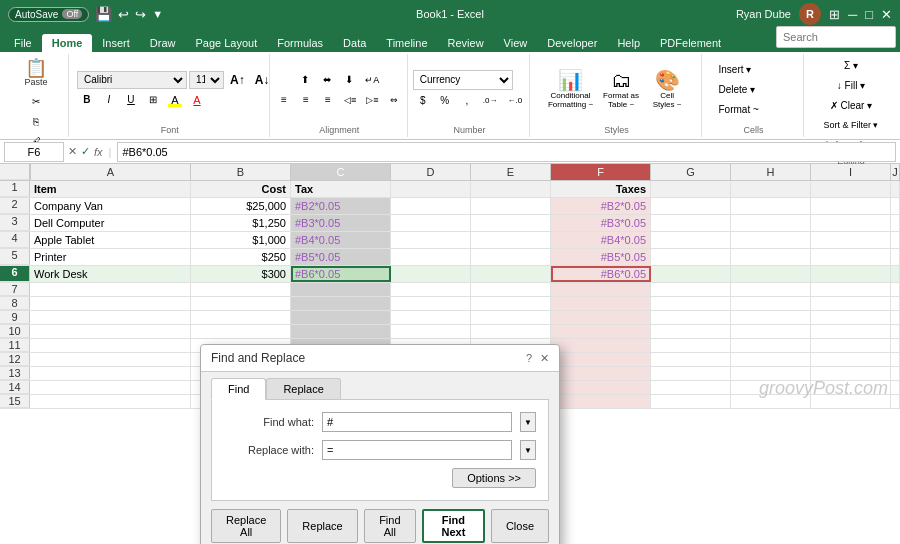 The width and height of the screenshot is (900, 544). What do you see at coordinates (490, 100) in the screenshot?
I see `increase-decimal-icon: .0→` at bounding box center [490, 100].